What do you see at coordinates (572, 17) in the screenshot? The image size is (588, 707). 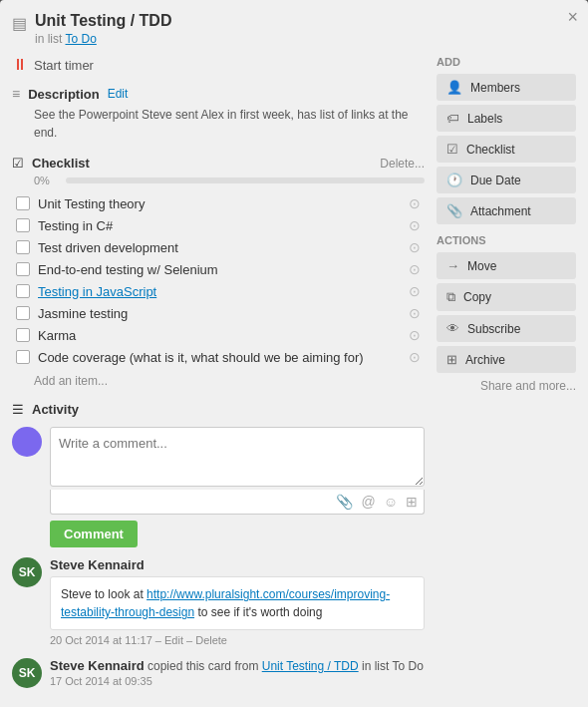 I see `close-button: ×` at bounding box center [572, 17].